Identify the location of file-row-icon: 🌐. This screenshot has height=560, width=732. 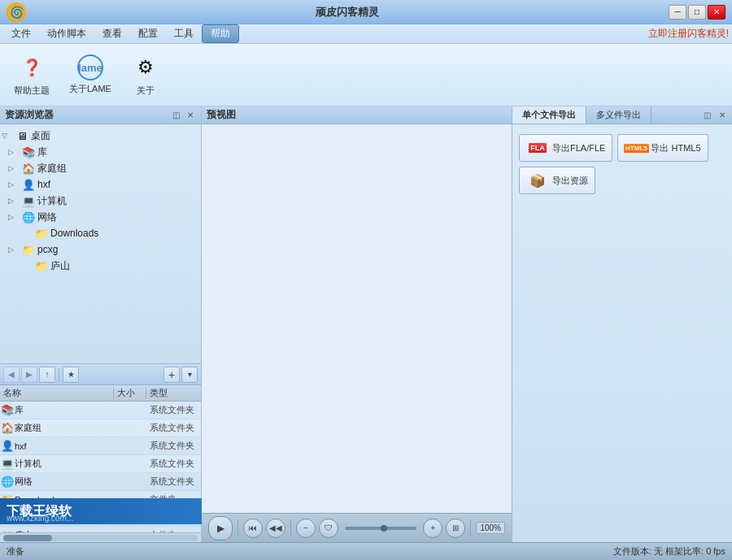
(7, 481).